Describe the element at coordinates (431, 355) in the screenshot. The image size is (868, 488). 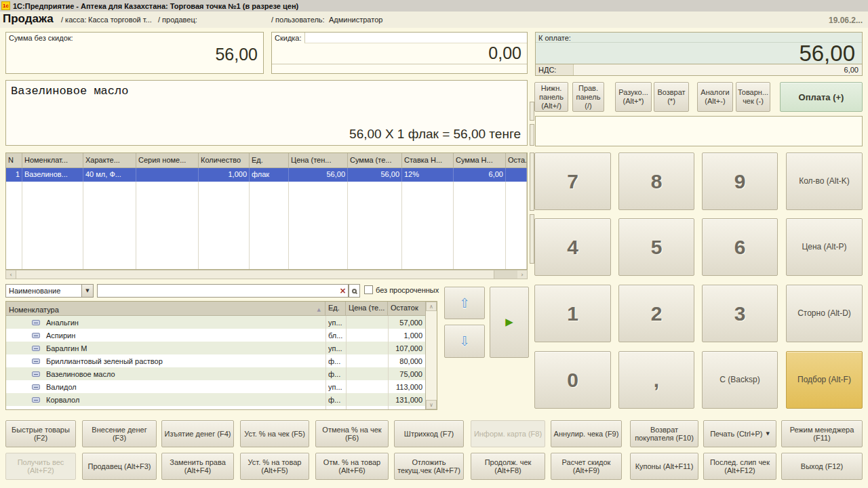
I see `vertical-scrollbar: ∧ ∨` at that location.